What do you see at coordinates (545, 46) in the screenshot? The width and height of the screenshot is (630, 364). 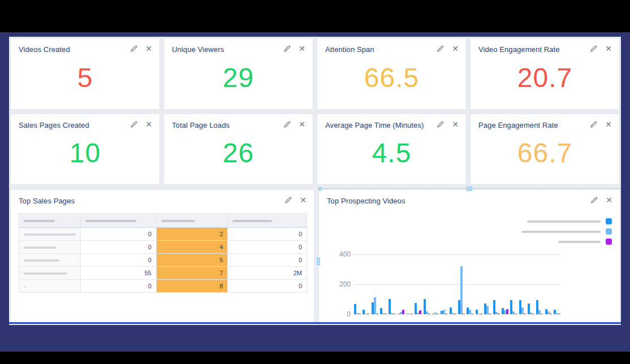 I see `card-header: Video Engagement Rate ✕` at bounding box center [545, 46].